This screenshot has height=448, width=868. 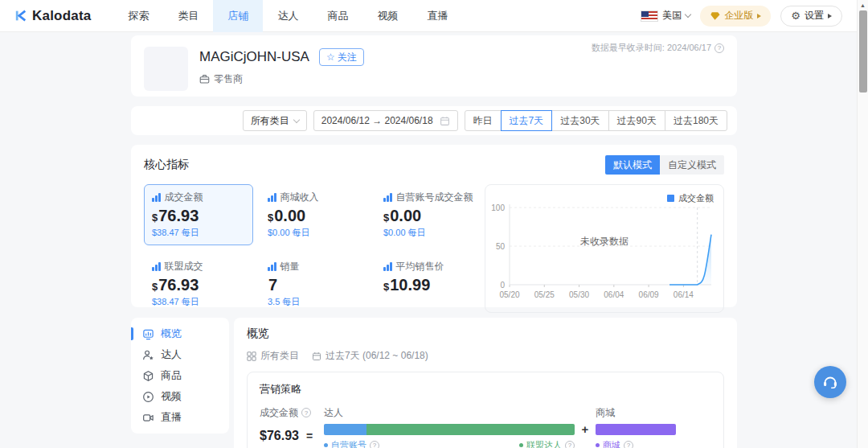 What do you see at coordinates (449, 413) in the screenshot?
I see `creator-bar-label: 达人` at bounding box center [449, 413].